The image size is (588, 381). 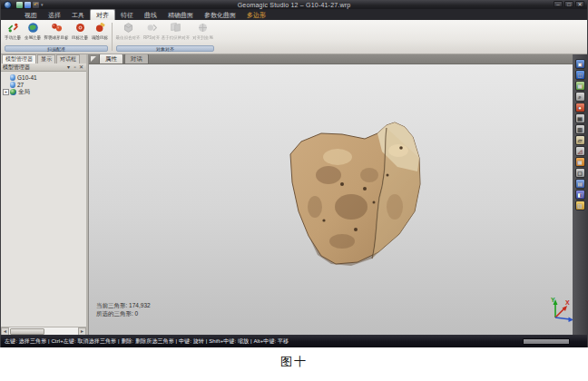 What do you see at coordinates (165, 49) in the screenshot?
I see `group-label-object-alignment: 对象对齐` at bounding box center [165, 49].